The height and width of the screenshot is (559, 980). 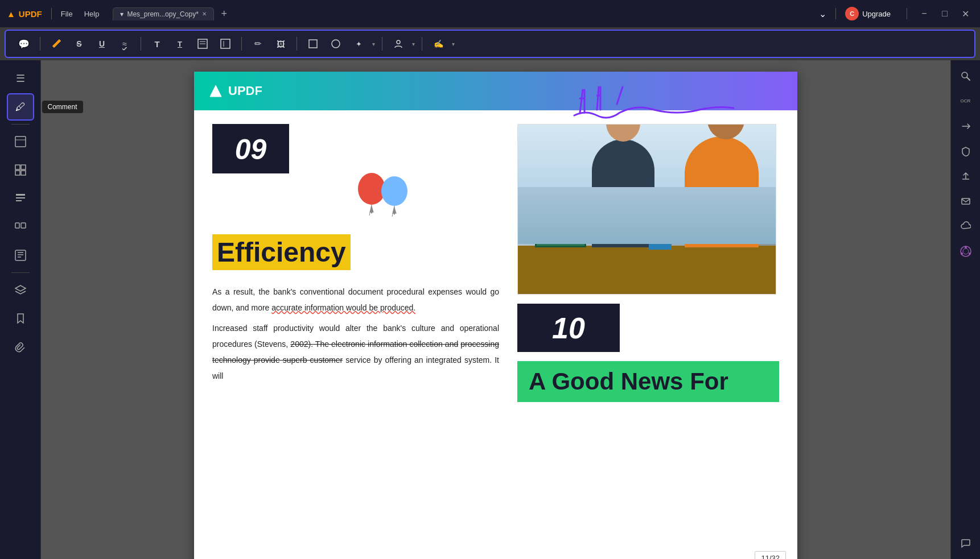 I want to click on right-sidebar-search, so click(x=966, y=76).